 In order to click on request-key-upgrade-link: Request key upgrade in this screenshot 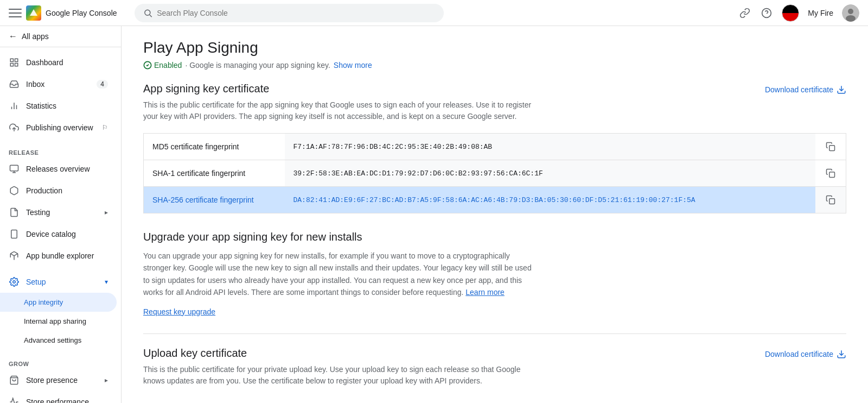, I will do `click(495, 312)`.